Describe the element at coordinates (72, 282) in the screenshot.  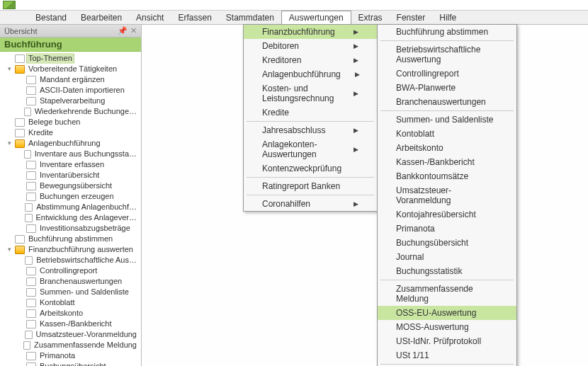
I see `tree-item: Branchenauswertungen` at that location.